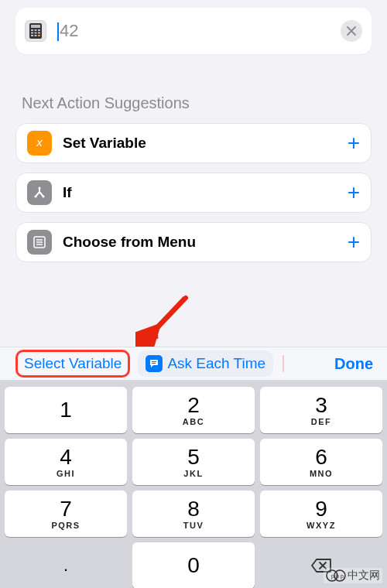 The height and width of the screenshot is (588, 387). Describe the element at coordinates (194, 410) in the screenshot. I see `key-2: 2ABC` at that location.